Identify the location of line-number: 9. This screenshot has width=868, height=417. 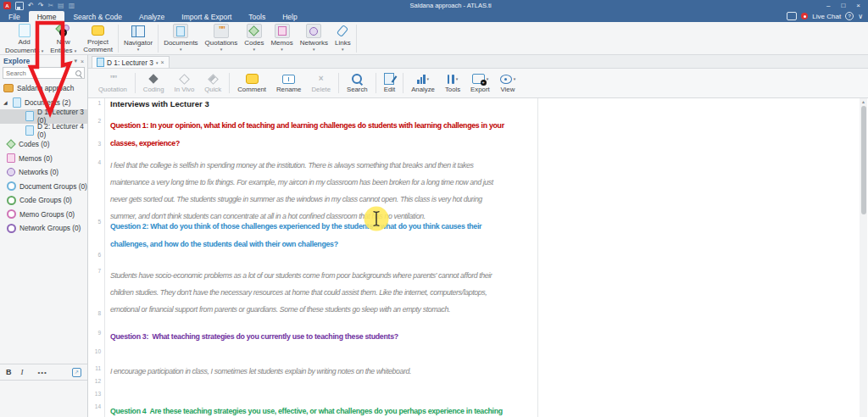
(95, 332).